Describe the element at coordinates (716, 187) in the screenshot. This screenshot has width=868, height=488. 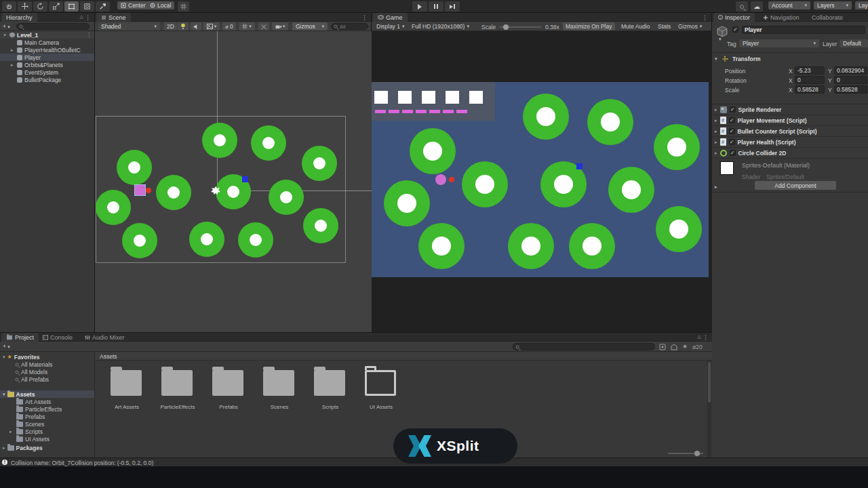
I see `material-preview-foldout: ▸` at that location.